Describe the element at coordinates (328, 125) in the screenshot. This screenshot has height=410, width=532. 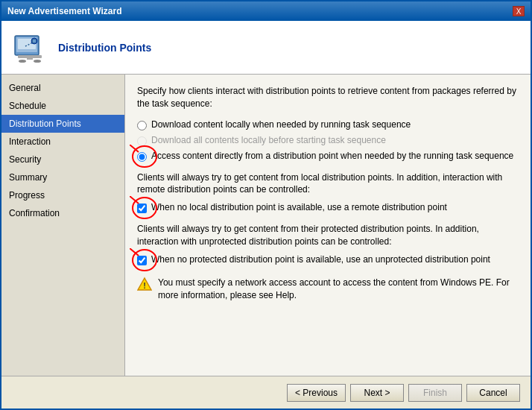
I see `radio-option-1: Download content locally when needed by …` at that location.